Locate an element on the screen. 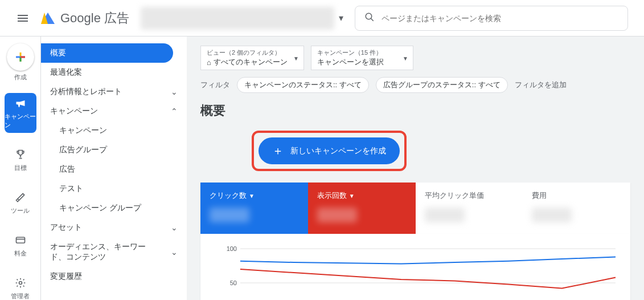  chevron-down-icon: ▾ is located at coordinates (341, 18).